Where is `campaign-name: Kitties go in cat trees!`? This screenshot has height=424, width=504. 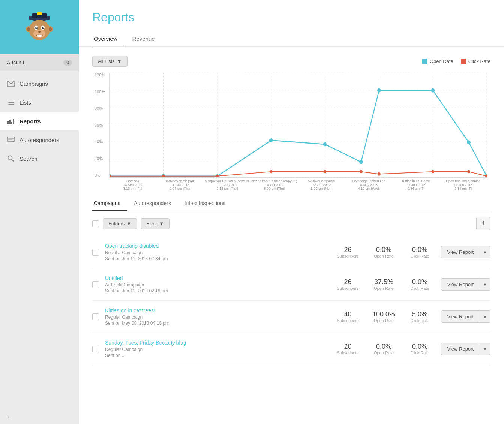 campaign-name: Kitties go in cat trees! is located at coordinates (216, 310).